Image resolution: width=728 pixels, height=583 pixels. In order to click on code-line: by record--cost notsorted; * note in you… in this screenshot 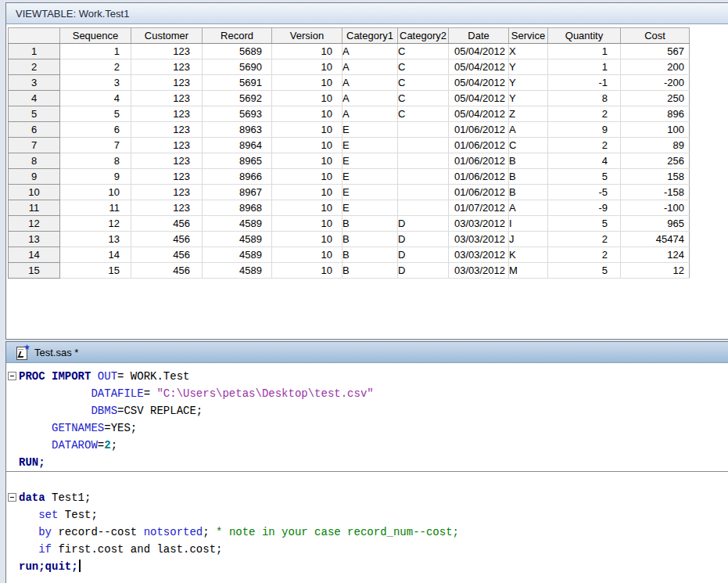, I will do `click(368, 532)`.